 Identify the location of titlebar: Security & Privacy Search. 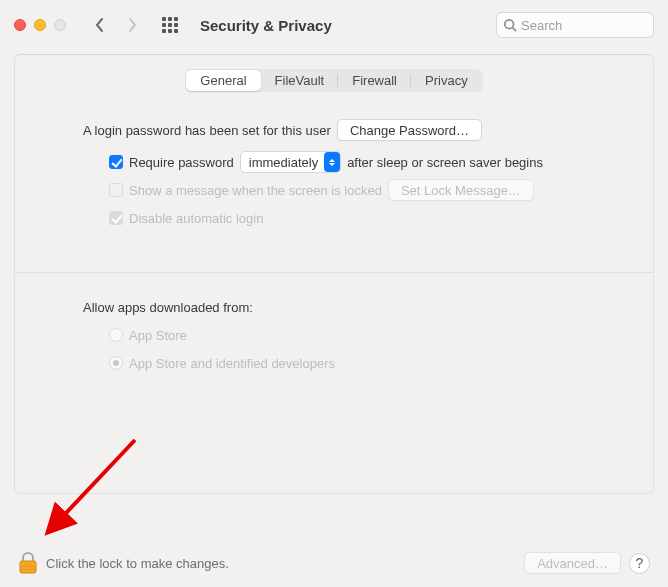
(334, 25).